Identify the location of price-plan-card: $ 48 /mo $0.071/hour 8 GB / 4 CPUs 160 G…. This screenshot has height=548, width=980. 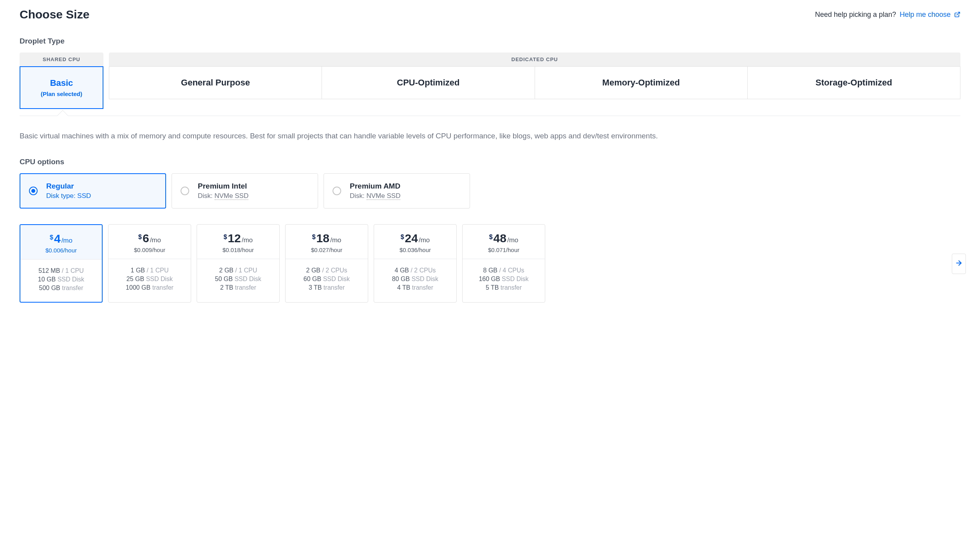
(504, 263).